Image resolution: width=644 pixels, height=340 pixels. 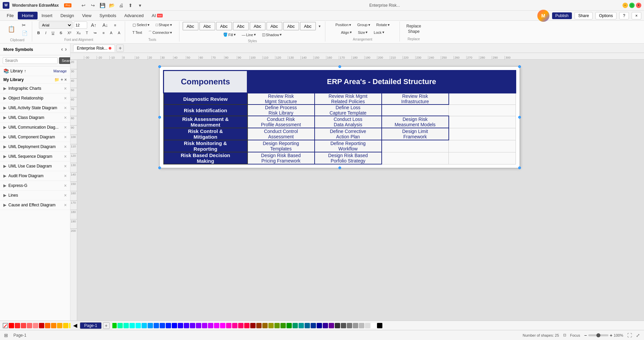 I want to click on handle-right, so click(x=520, y=117).